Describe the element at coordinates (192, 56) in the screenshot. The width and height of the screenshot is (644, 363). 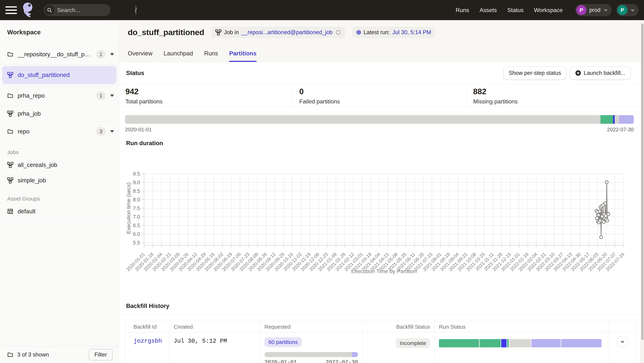
I see `job-tabs: OverviewLaunchpadRunsPartitions` at that location.